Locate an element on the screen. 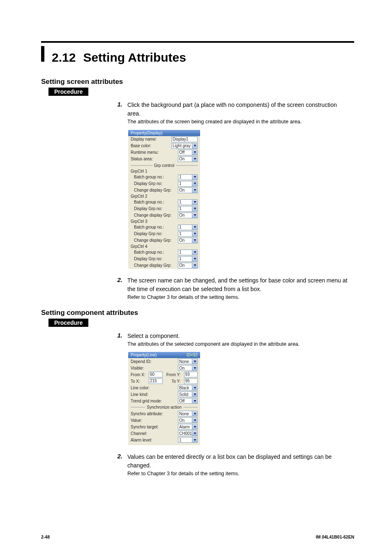 The width and height of the screenshot is (392, 555). select-status-area: On is located at coordinates (188, 159).